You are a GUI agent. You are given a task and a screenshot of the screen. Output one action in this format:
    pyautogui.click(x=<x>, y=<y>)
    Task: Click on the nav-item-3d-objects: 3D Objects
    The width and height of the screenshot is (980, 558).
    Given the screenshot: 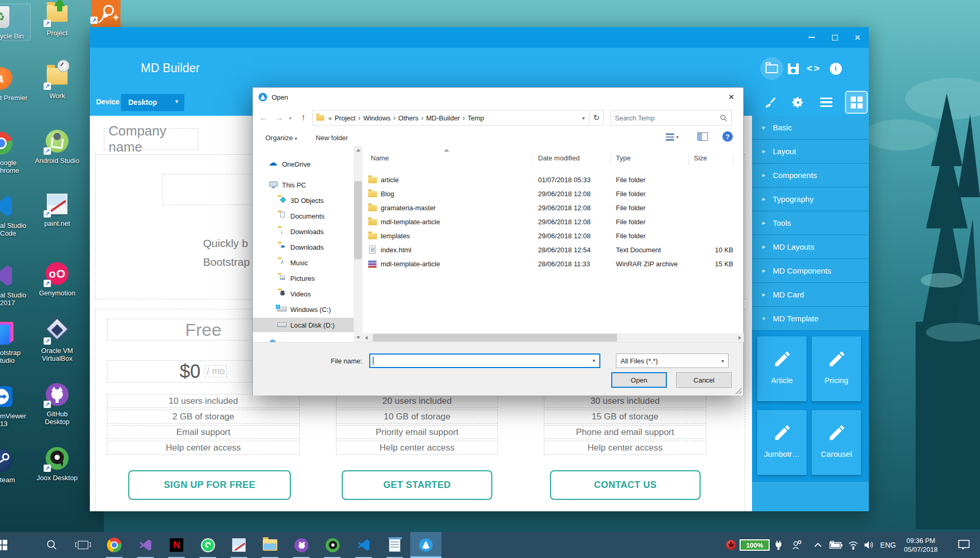 What is the action you would take?
    pyautogui.click(x=303, y=200)
    